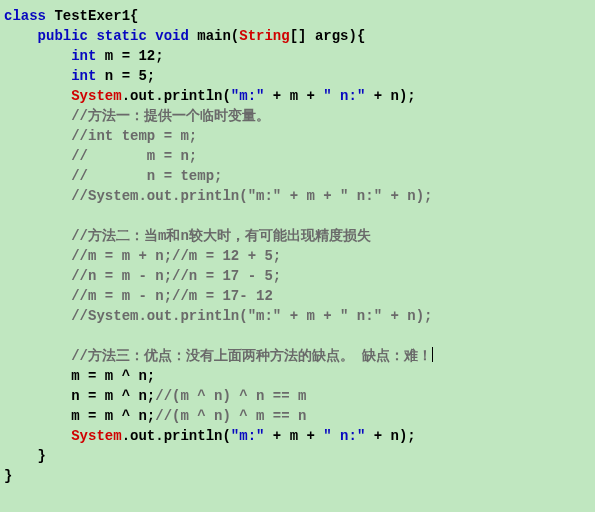 This screenshot has width=595, height=512. What do you see at coordinates (298, 296) in the screenshot?
I see `code-line: //m = m - n;//m = 17- 12` at bounding box center [298, 296].